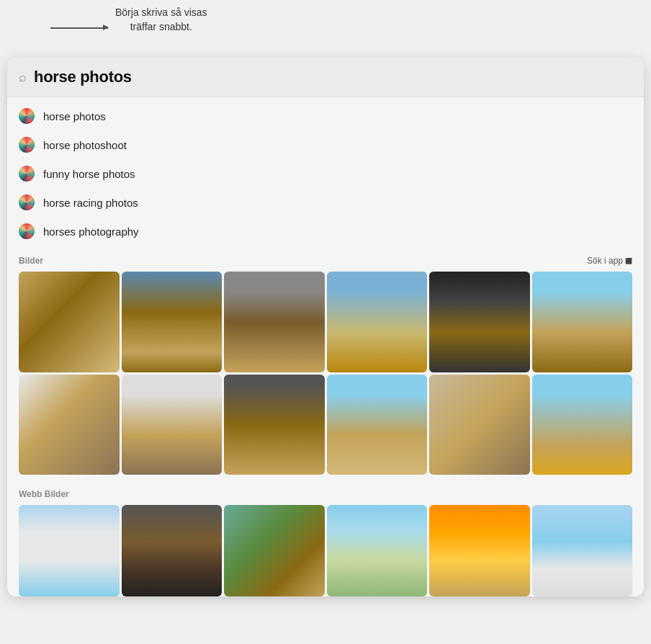 This screenshot has height=644, width=651. Describe the element at coordinates (85, 146) in the screenshot. I see `suggestion-text-2: horse photoshoot` at that location.